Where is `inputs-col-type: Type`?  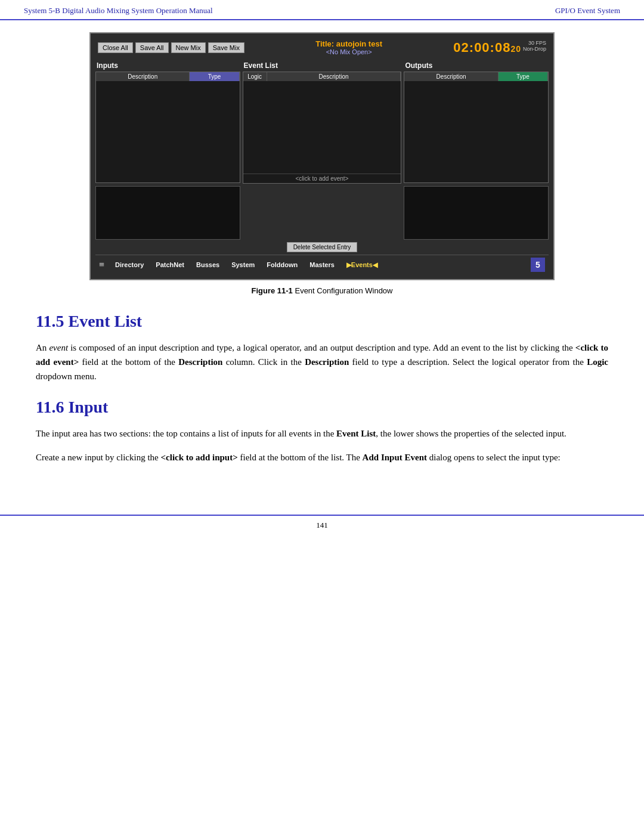
inputs-col-type: Type is located at coordinates (215, 76).